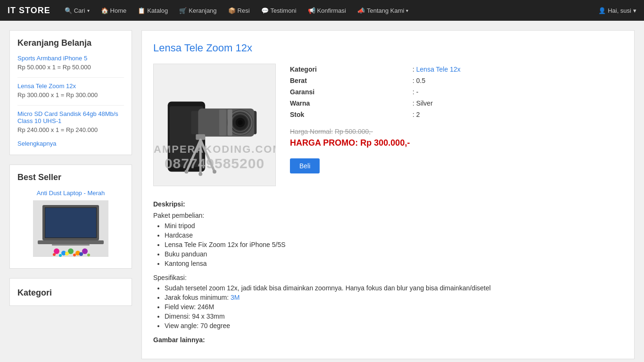 Image resolution: width=644 pixels, height=362 pixels. Describe the element at coordinates (215, 157) in the screenshot. I see `watermark-overlay: AMPERAKODING.COM 087749585200` at that location.